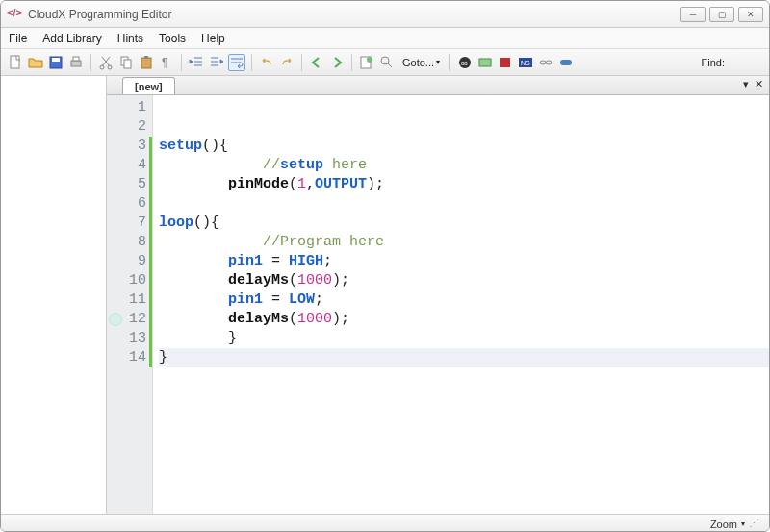 The height and width of the screenshot is (532, 770). Describe the element at coordinates (189, 223) in the screenshot. I see `code-line: loop(){` at that location.